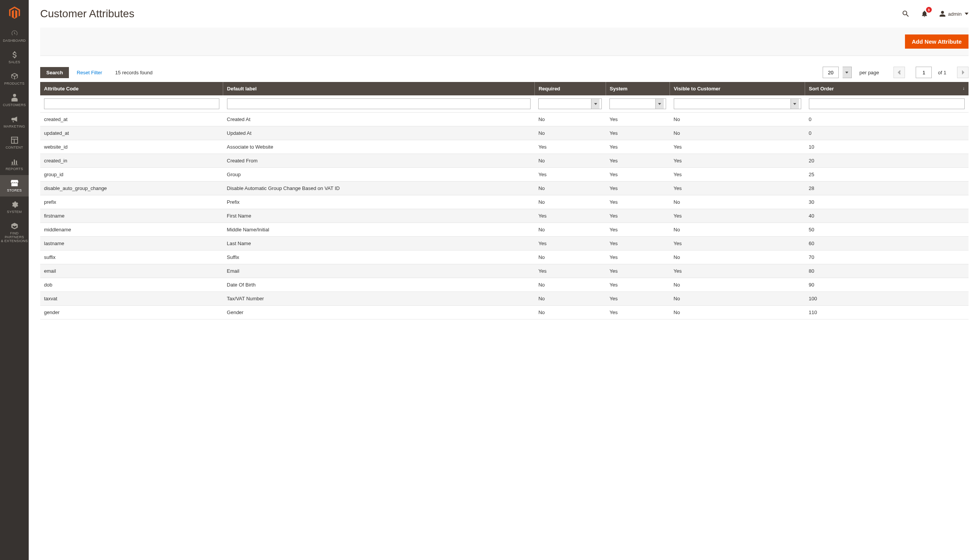 The height and width of the screenshot is (560, 980). What do you see at coordinates (964, 88) in the screenshot?
I see `sort-arrow-icon: ↓` at bounding box center [964, 88].